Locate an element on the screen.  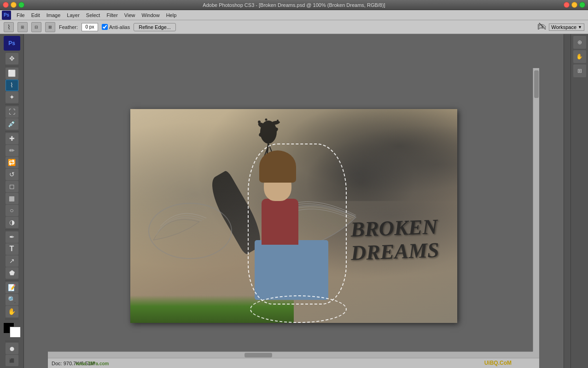
feather-input is located at coordinates (90, 27).